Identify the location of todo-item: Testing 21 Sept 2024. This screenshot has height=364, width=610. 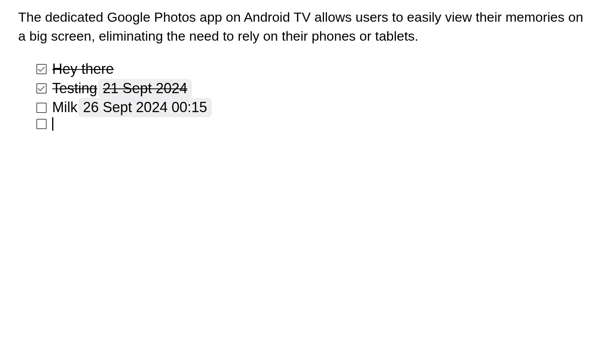
(314, 88).